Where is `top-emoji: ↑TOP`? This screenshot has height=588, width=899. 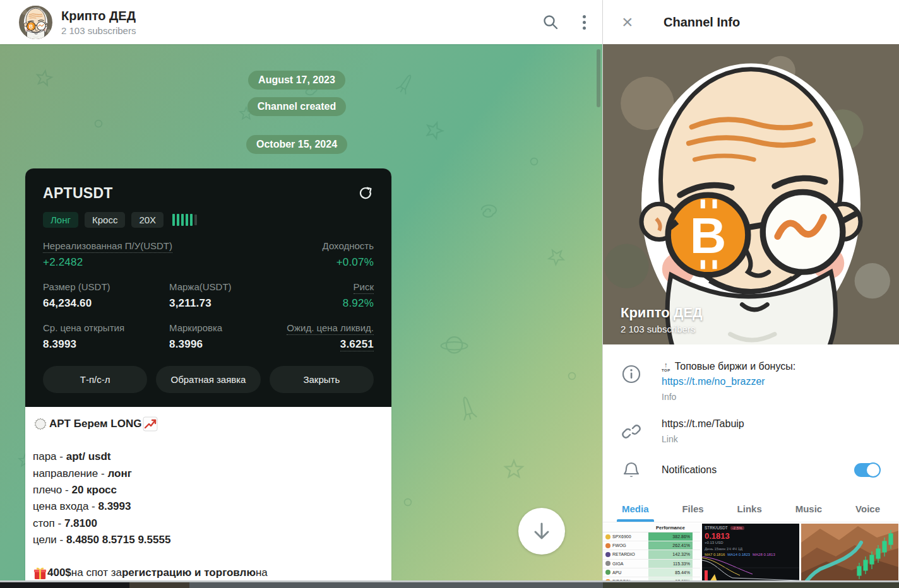 top-emoji: ↑TOP is located at coordinates (666, 367).